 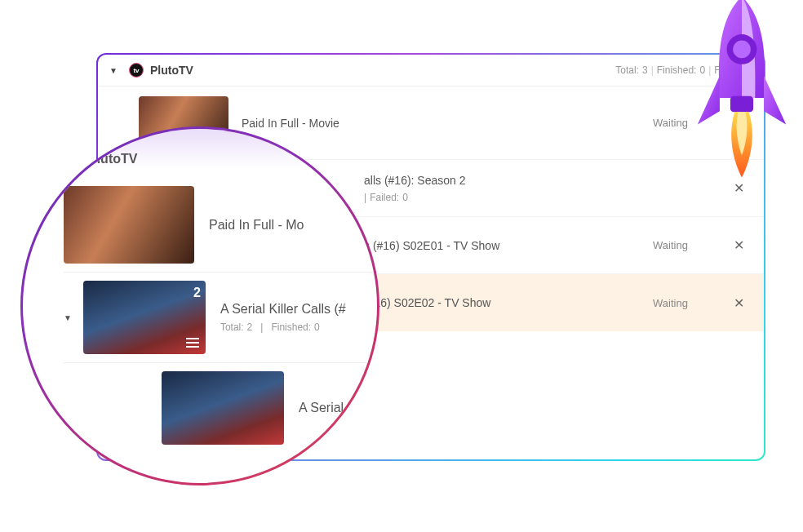 What do you see at coordinates (749, 70) in the screenshot?
I see `failed-value: 0` at bounding box center [749, 70].